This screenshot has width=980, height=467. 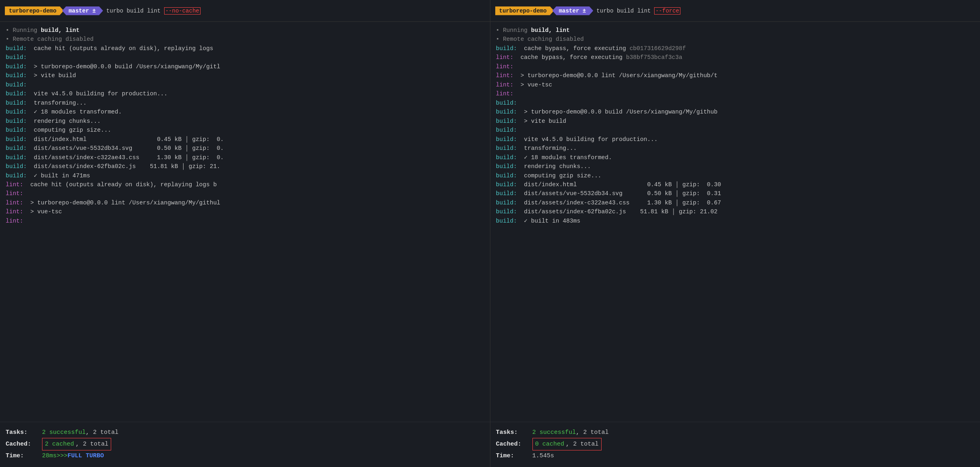 What do you see at coordinates (245, 185) in the screenshot?
I see `left-line-18: lint: cache hit (outputs already on disk…` at bounding box center [245, 185].